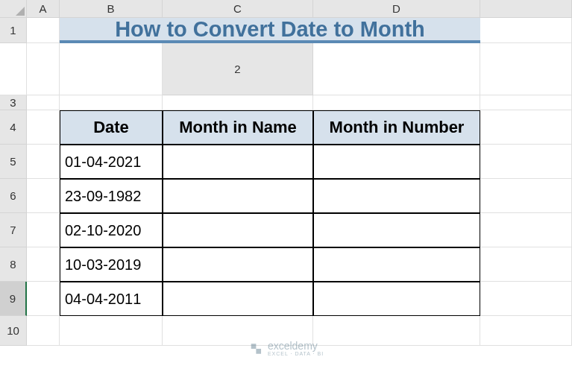 This screenshot has width=572, height=392. I want to click on cell-a2, so click(397, 69).